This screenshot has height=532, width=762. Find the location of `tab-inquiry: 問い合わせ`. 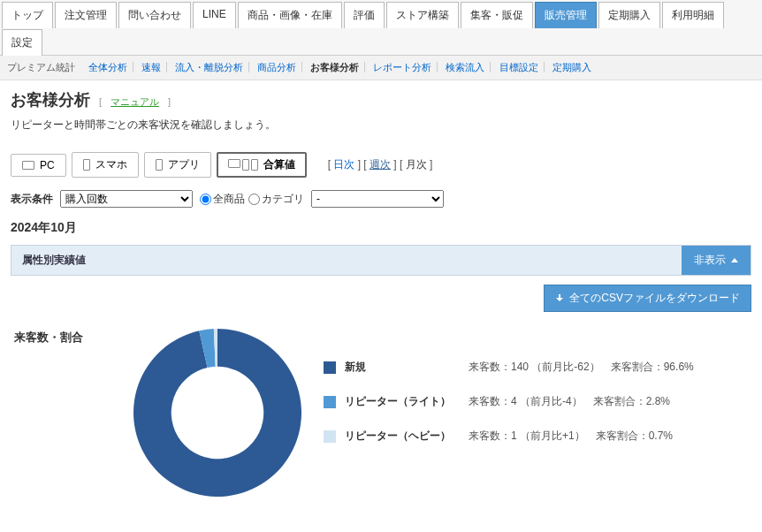

tab-inquiry: 問い合わせ is located at coordinates (155, 15).